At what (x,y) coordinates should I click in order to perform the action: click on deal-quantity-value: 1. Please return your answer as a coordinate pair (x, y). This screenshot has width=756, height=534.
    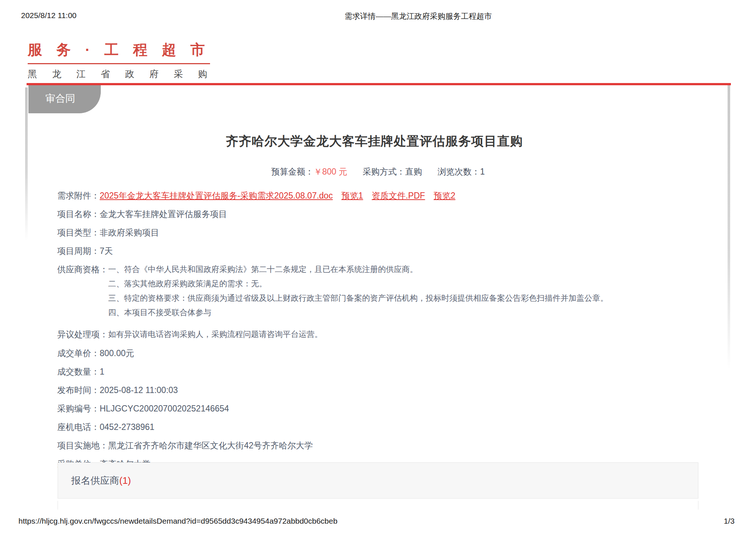
    Looking at the image, I should click on (102, 372).